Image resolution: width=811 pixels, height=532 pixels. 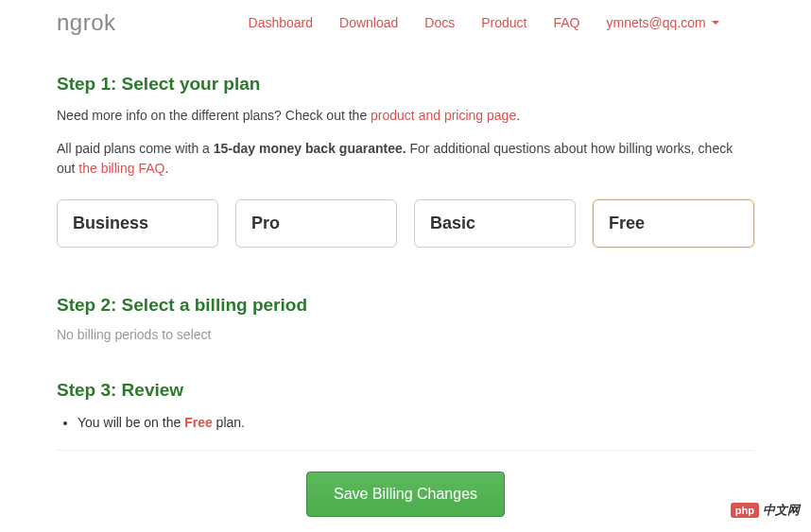 I want to click on nav: Dashboard Download Docs Product FAQ ymne…, so click(x=484, y=23).